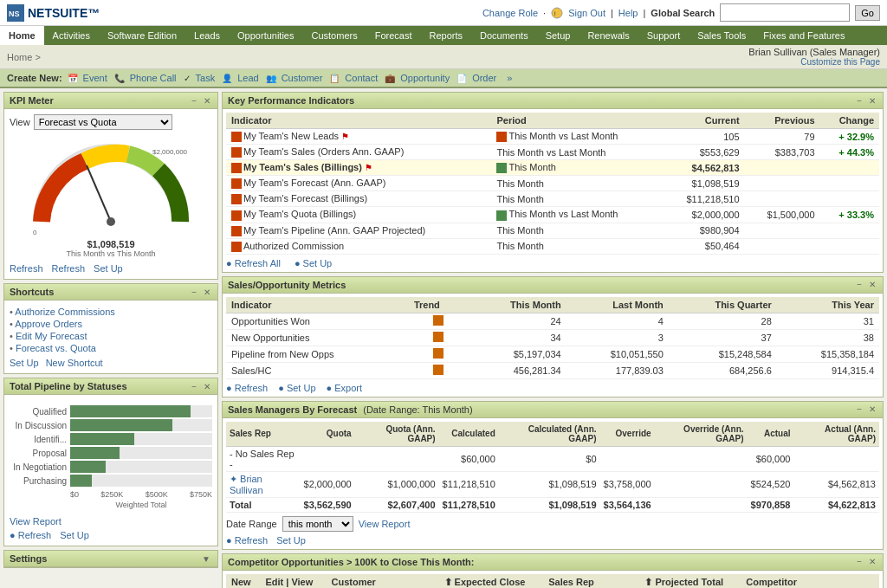 This screenshot has height=588, width=887. What do you see at coordinates (108, 268) in the screenshot?
I see `kpi-setup-link: Set Up` at bounding box center [108, 268].